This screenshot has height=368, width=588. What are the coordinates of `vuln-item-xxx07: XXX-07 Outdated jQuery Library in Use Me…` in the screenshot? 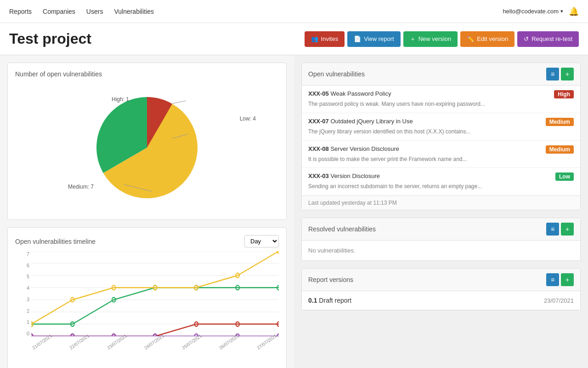 It's located at (441, 127).